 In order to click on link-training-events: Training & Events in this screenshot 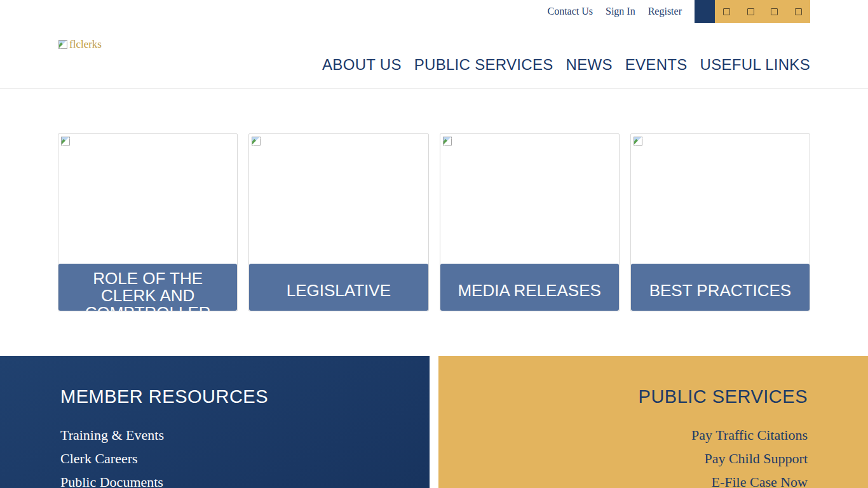, I will do `click(245, 435)`.